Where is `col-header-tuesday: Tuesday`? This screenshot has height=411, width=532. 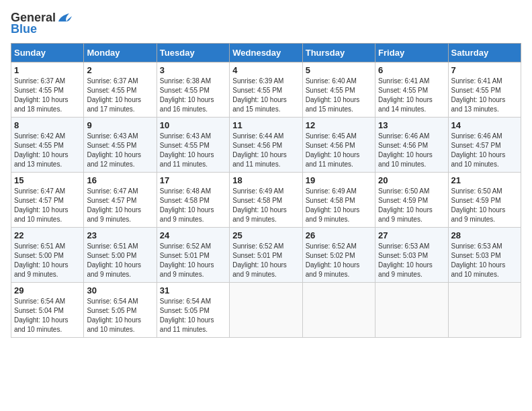 col-header-tuesday: Tuesday is located at coordinates (193, 53).